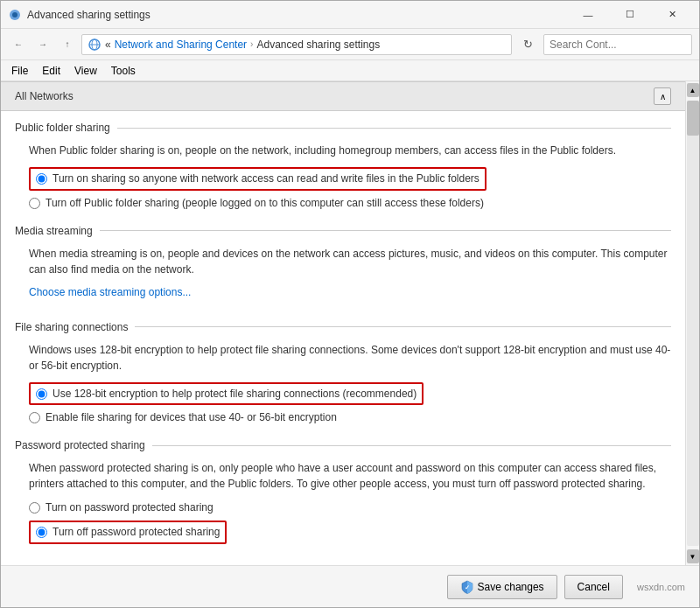 The width and height of the screenshot is (700, 608). What do you see at coordinates (350, 476) in the screenshot?
I see `password-sharing-description: When password protected sharing is on, o…` at bounding box center [350, 476].